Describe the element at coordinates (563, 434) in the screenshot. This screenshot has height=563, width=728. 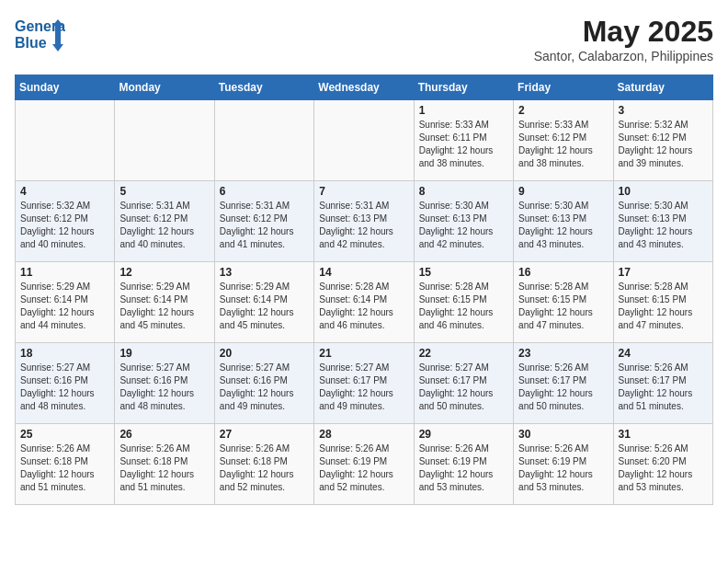
I see `day-number: 30` at that location.